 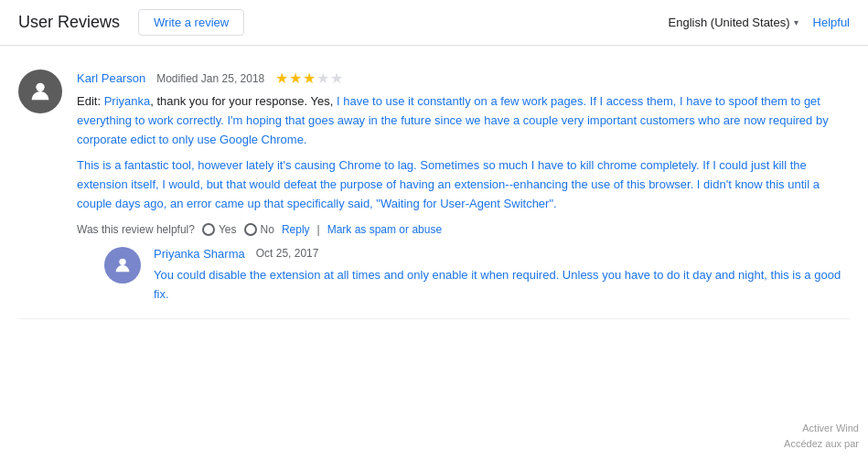 I want to click on star-5: ★, so click(x=337, y=79).